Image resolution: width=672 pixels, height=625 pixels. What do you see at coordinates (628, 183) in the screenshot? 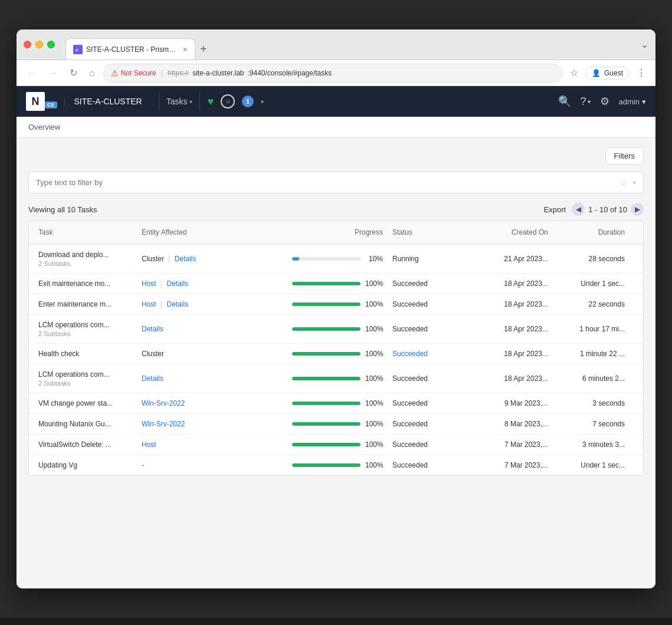
I see `search-actions: ☆ ▾` at bounding box center [628, 183].